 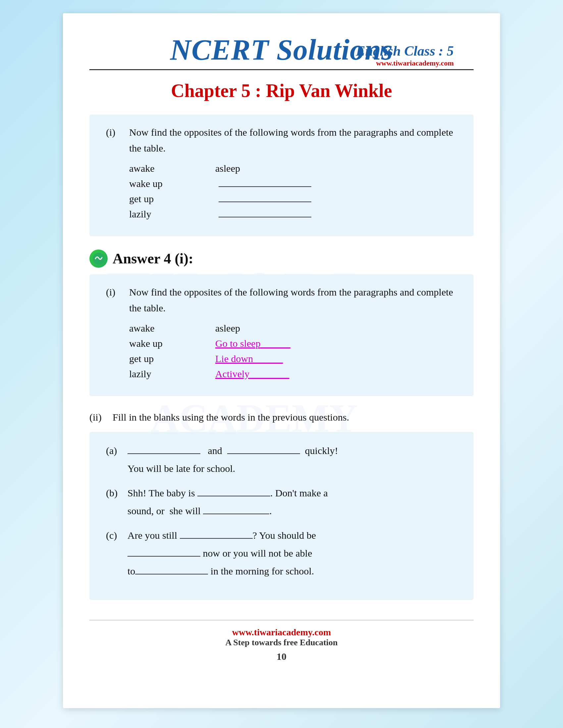 I want to click on word-getup: get up, so click(x=172, y=199).